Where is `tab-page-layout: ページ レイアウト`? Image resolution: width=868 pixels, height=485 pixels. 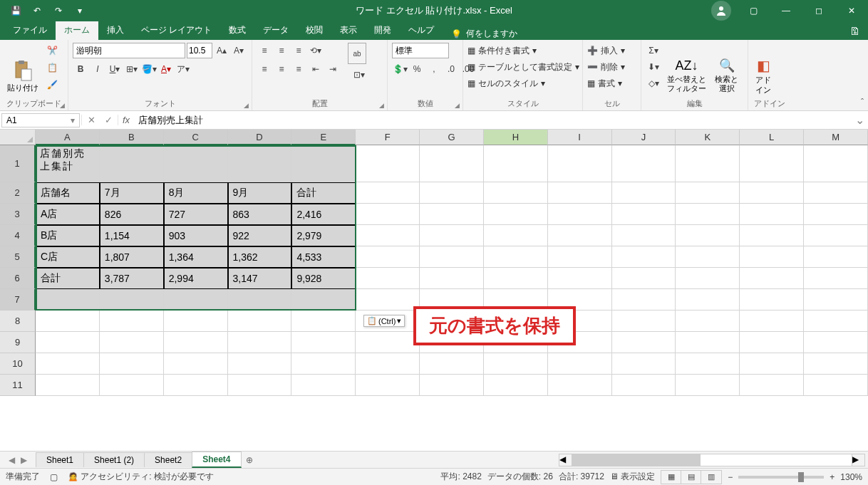
tab-page-layout: ページ レイアウト is located at coordinates (177, 30).